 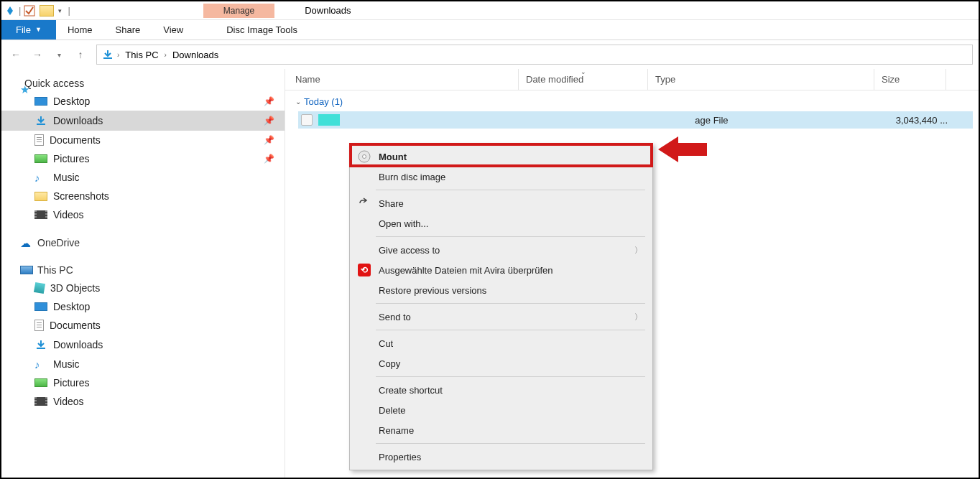 I want to click on menu-properties: Properties, so click(x=501, y=457).